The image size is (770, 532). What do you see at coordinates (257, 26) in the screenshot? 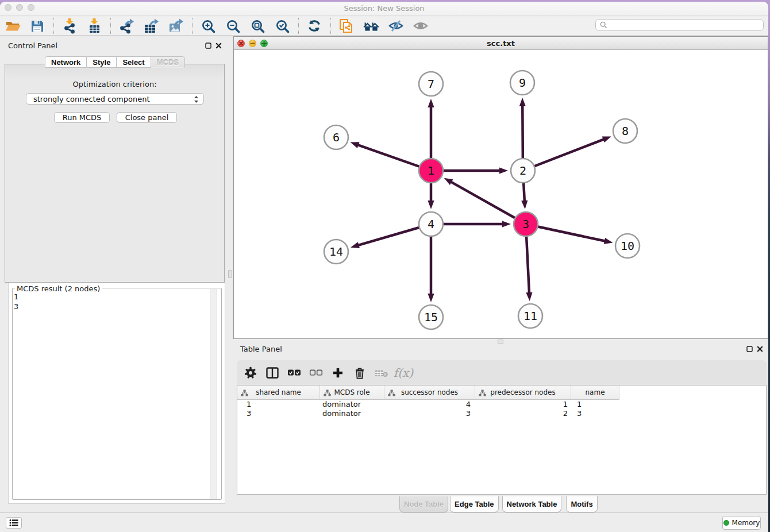
I see `zoom-fit-icon` at bounding box center [257, 26].